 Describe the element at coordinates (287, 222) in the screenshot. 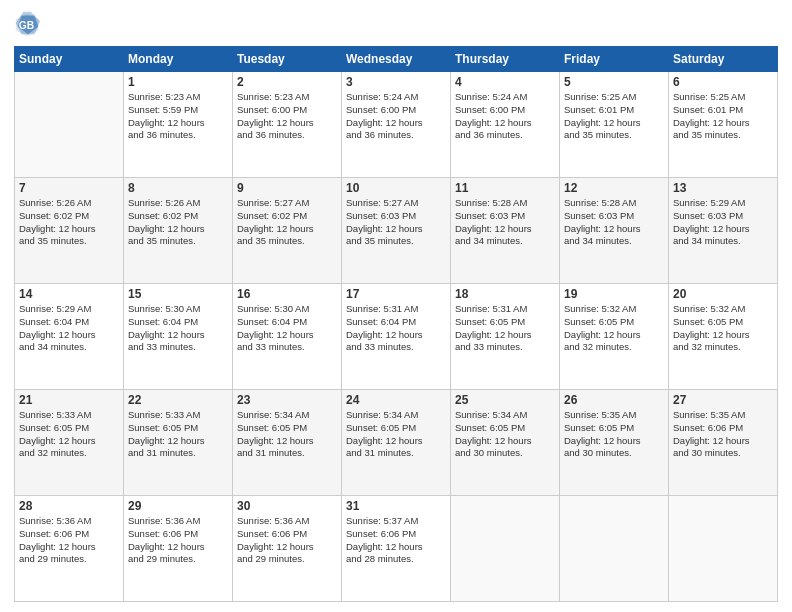

I see `day-info: Sunrise: 5:27 AMSunset: 6:02 PMDaylight:…` at that location.